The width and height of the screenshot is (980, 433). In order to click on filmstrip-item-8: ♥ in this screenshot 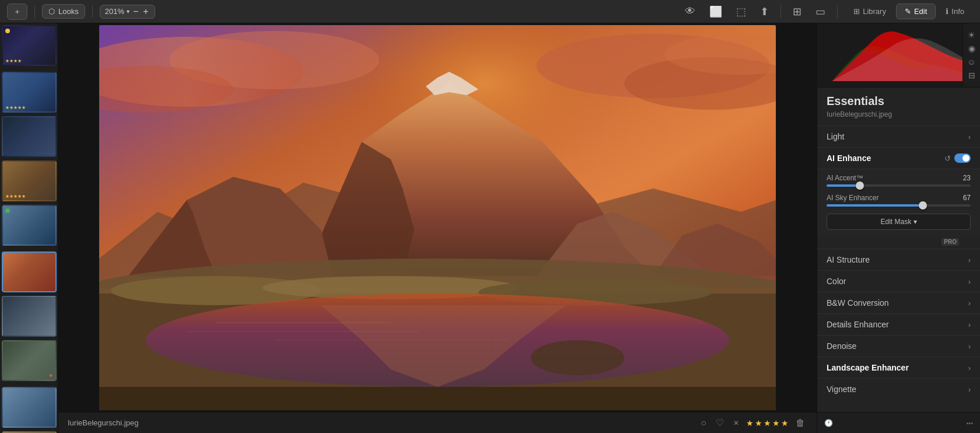, I will do `click(29, 361)`.